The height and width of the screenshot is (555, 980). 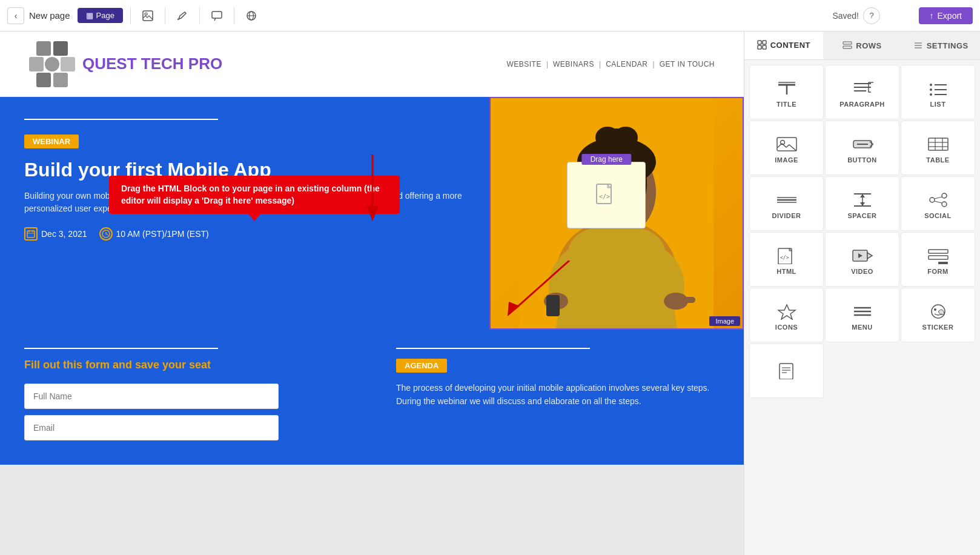 I want to click on page-button: ▦ Page, so click(x=101, y=16).